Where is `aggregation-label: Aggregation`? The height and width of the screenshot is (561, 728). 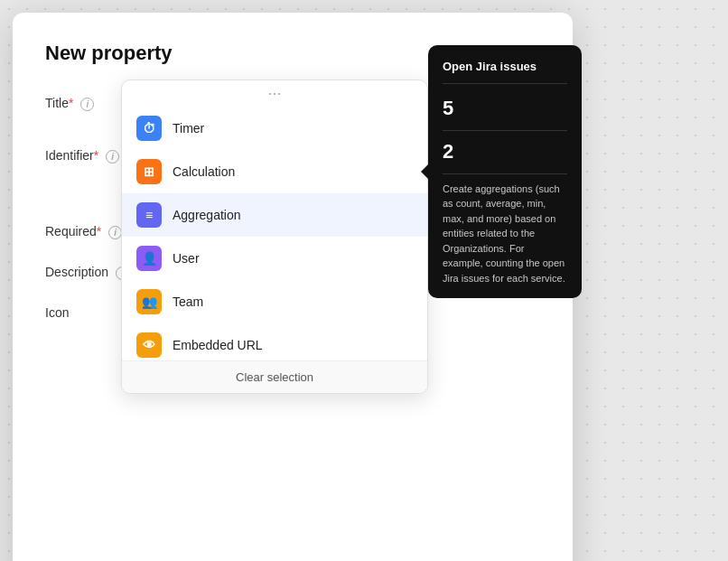 aggregation-label: Aggregation is located at coordinates (207, 215).